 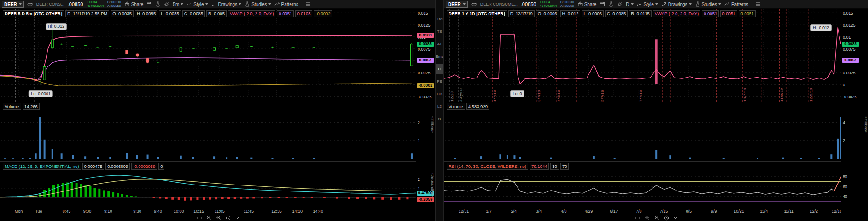 What do you see at coordinates (297, 211) in the screenshot?
I see `x-axis-label: 14:10` at bounding box center [297, 211].